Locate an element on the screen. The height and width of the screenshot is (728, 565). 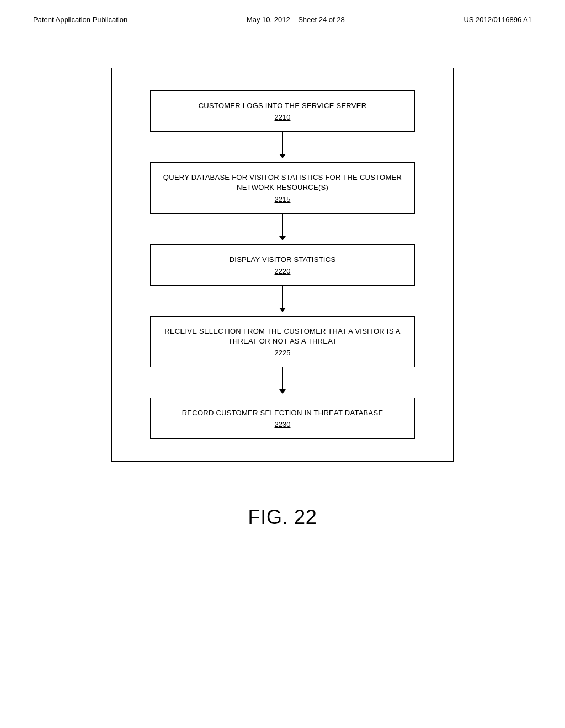
flow-box-2230: RECORD CUSTOMER SELECTION IN THREAT DATA… is located at coordinates (282, 418).